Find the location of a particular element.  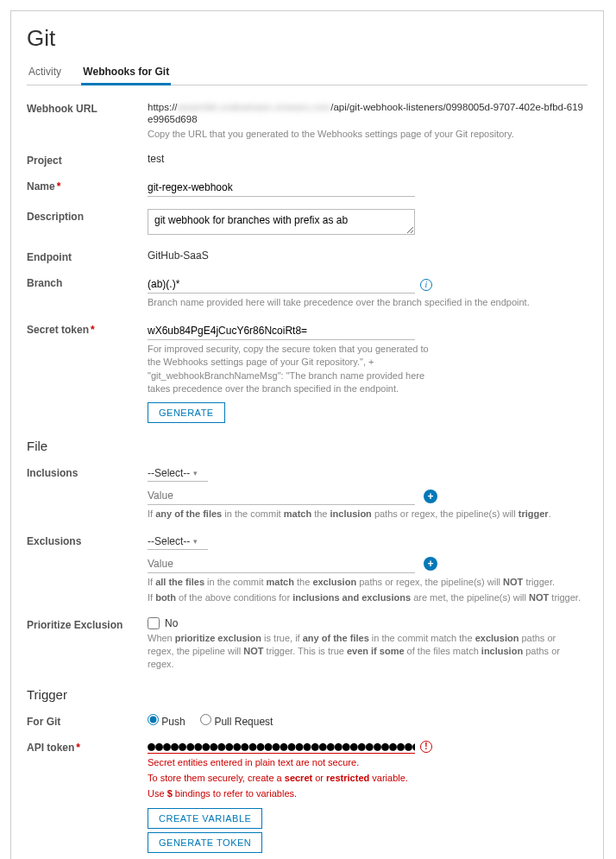

hint-webhook-url: Copy the URL that you generated to the W… is located at coordinates (368, 135).